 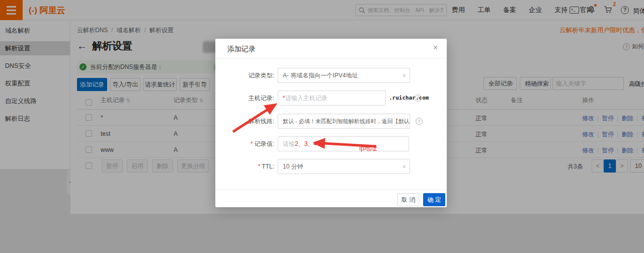 What do you see at coordinates (409, 200) in the screenshot?
I see `cancel-button: 取 消` at bounding box center [409, 200].